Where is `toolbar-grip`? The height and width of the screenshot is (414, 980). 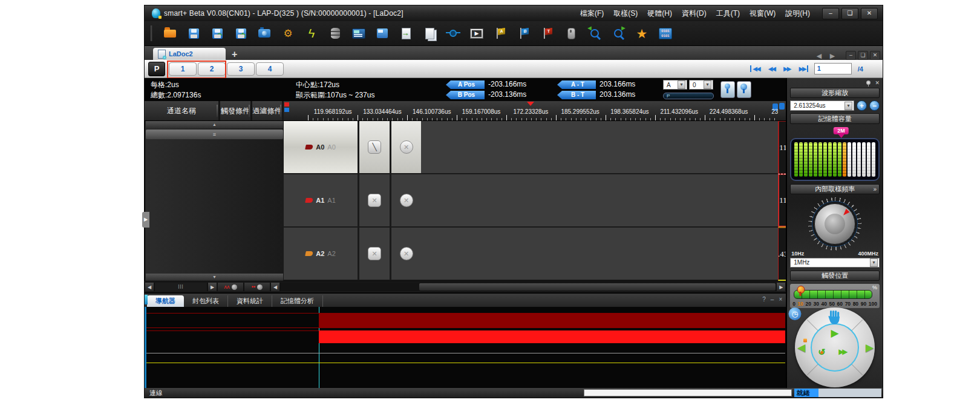 toolbar-grip is located at coordinates (151, 33).